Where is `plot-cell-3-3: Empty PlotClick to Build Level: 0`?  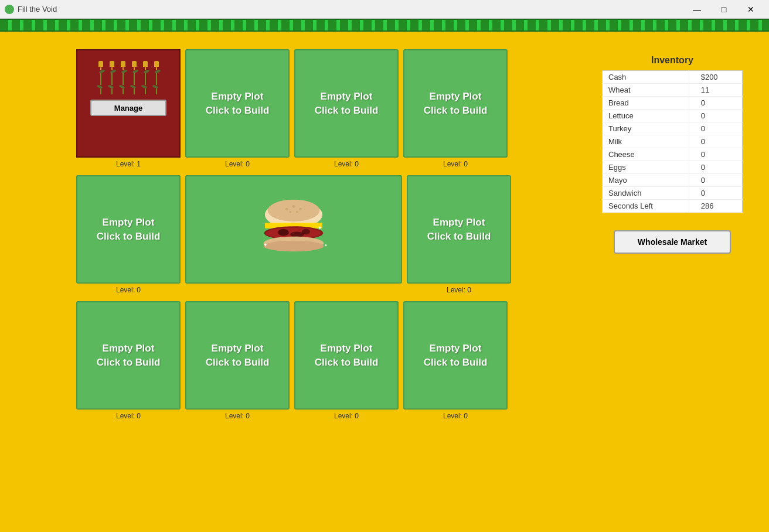
plot-cell-3-3: Empty PlotClick to Build Level: 0 is located at coordinates (346, 362).